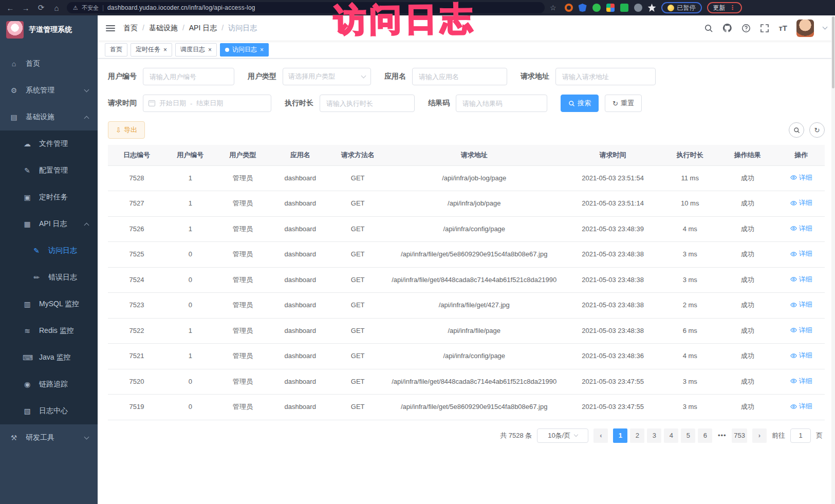 Image resolution: width=835 pixels, height=504 pixels. I want to click on next-page-button: ›, so click(759, 436).